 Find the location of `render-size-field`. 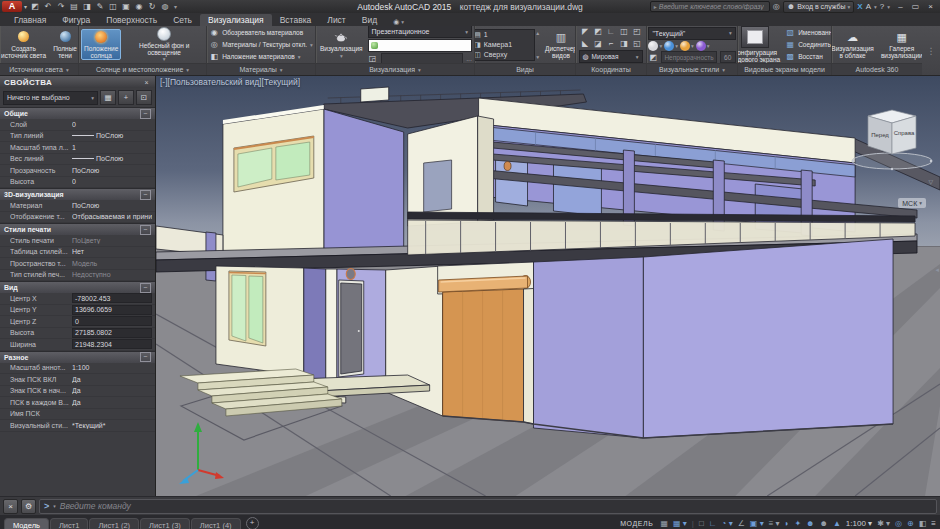

render-size-field is located at coordinates (422, 58).